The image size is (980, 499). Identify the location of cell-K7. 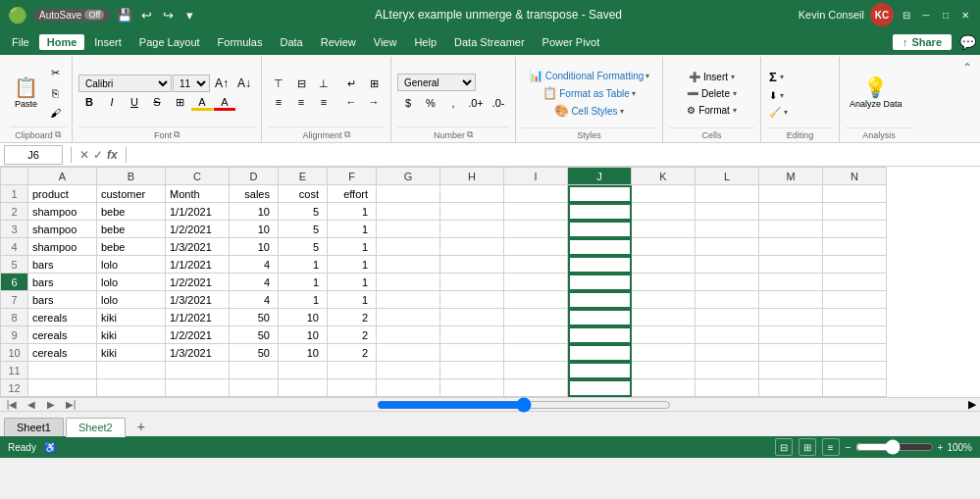
(663, 300).